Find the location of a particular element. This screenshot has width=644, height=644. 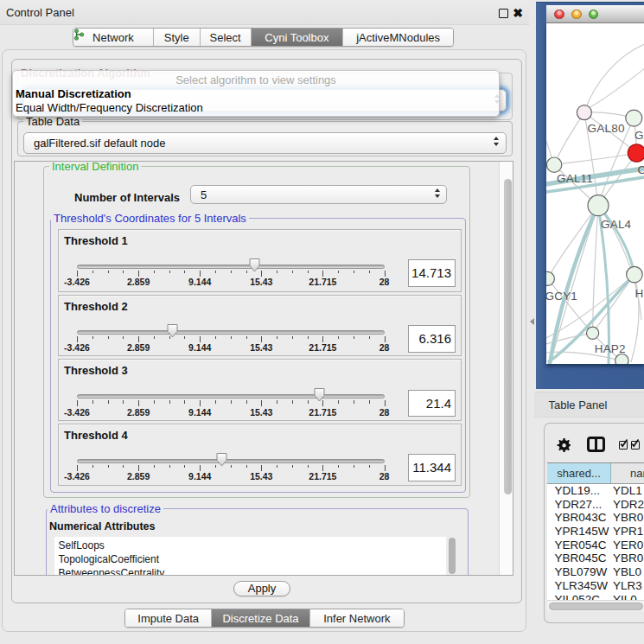

number-of-intervals-label: Number of Intervals is located at coordinates (127, 197).